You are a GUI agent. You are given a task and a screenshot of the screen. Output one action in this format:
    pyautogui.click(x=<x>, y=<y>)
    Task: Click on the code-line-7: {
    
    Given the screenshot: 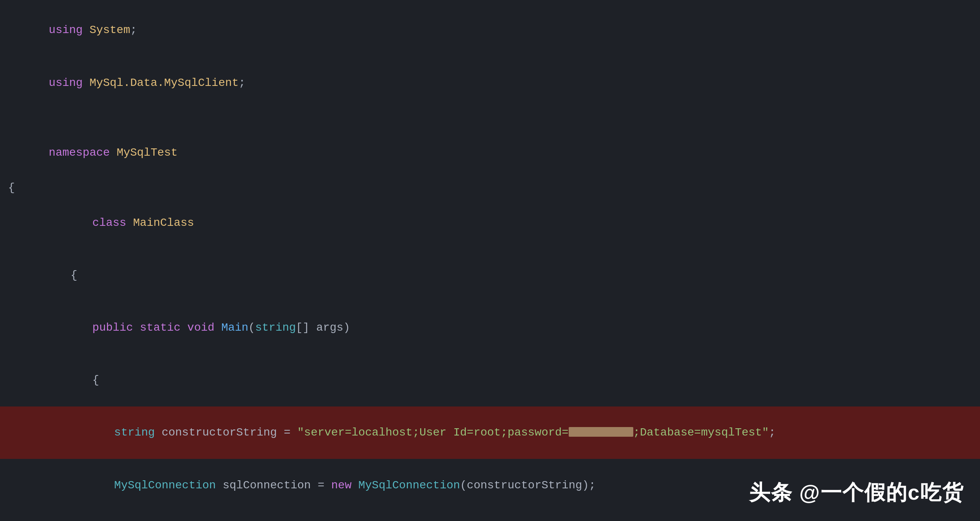 What is the action you would take?
    pyautogui.click(x=490, y=275)
    